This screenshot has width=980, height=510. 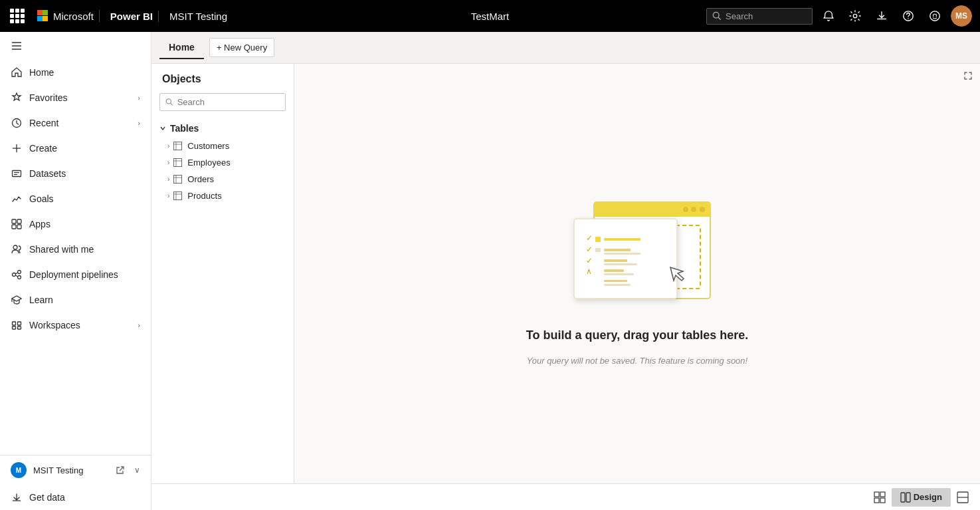 I want to click on objects-search-box, so click(x=223, y=102).